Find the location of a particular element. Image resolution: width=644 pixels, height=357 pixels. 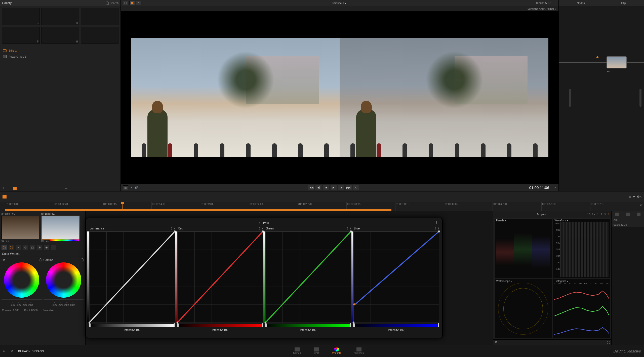

playhead is located at coordinates (122, 207).